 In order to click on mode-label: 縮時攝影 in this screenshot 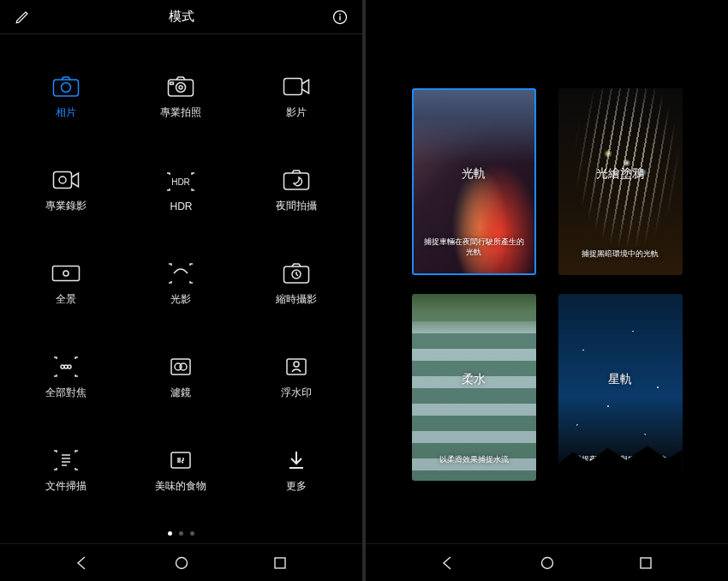, I will do `click(296, 300)`.